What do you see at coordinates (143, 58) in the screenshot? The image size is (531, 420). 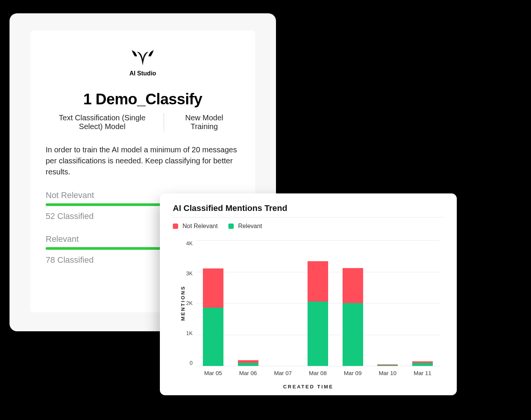 I see `sprinklr-logo-icon` at bounding box center [143, 58].